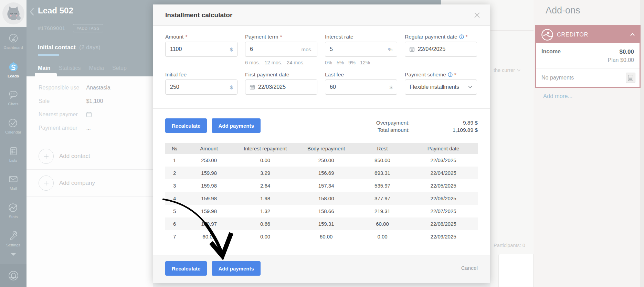  I want to click on payment-term-label: Payment term, so click(262, 37).